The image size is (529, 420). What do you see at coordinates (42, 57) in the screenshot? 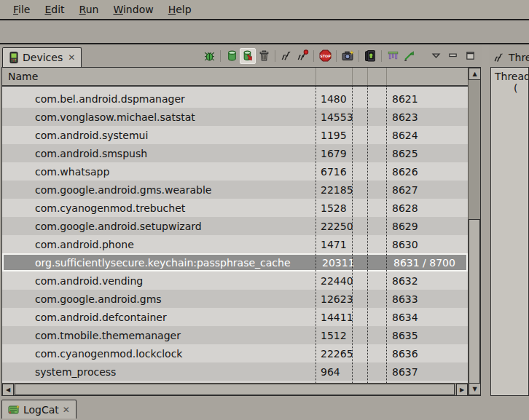
I see `tab-devices: Devices ✕` at bounding box center [42, 57].